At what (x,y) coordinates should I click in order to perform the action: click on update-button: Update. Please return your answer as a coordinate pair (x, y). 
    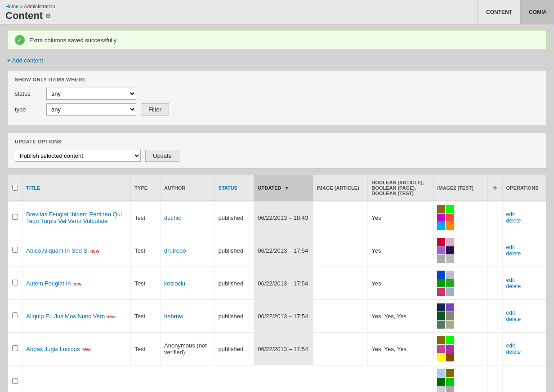
    Looking at the image, I should click on (162, 156).